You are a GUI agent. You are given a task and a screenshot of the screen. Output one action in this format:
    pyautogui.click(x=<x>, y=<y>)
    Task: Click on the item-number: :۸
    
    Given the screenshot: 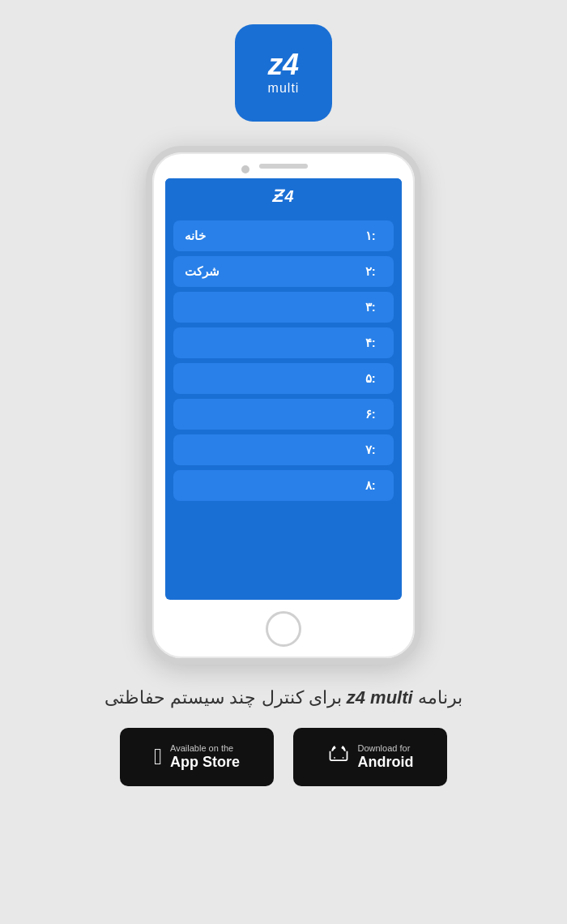 What is the action you would take?
    pyautogui.click(x=371, y=486)
    